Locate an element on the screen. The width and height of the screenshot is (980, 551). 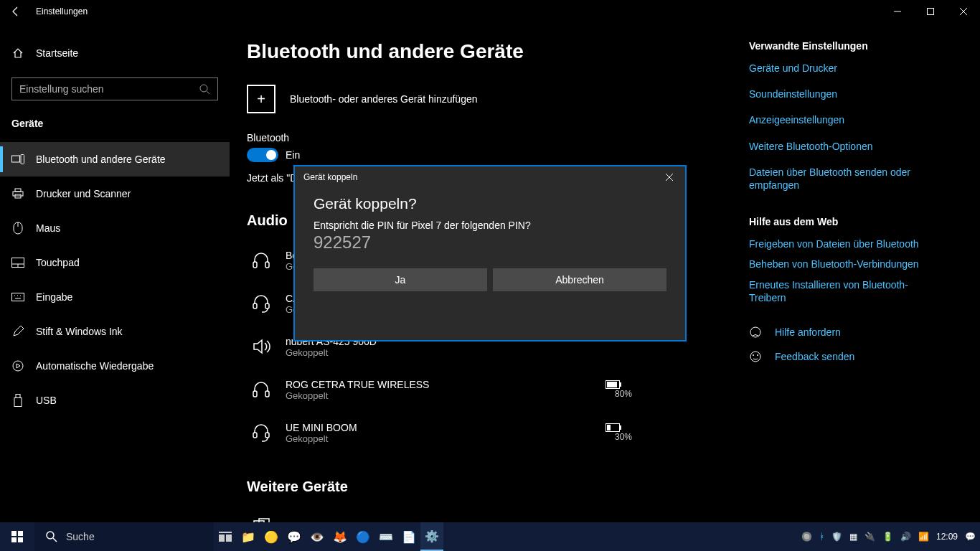
cancel-button: Abbrechen is located at coordinates (580, 280).